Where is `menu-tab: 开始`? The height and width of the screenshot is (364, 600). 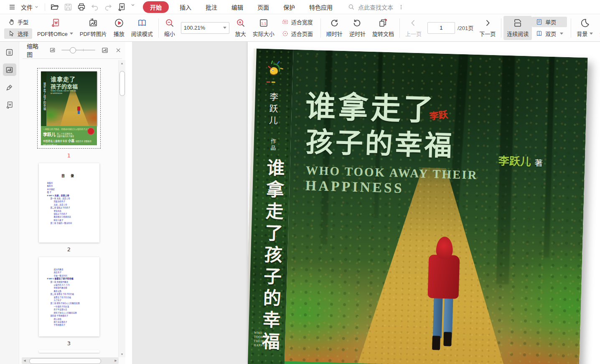
menu-tab: 开始 is located at coordinates (156, 7).